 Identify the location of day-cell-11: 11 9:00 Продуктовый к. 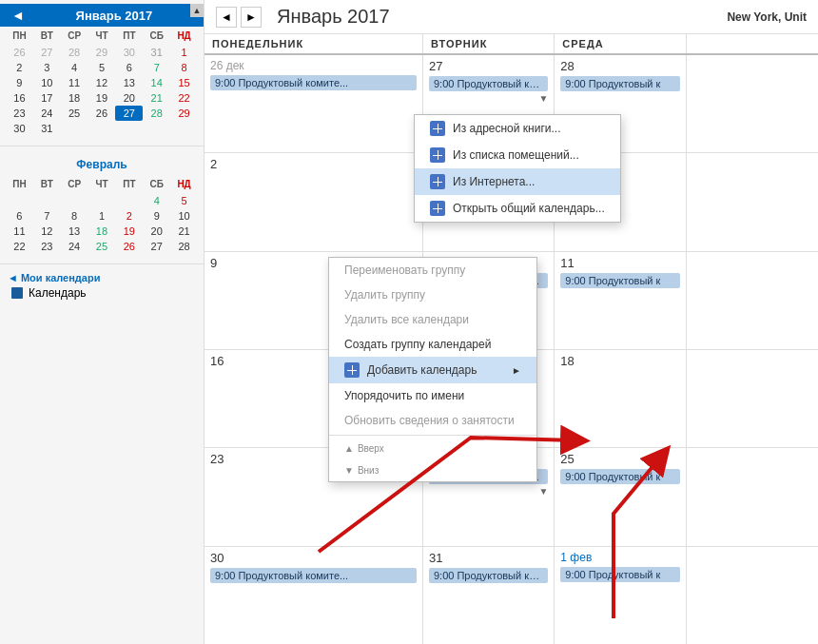
(620, 301).